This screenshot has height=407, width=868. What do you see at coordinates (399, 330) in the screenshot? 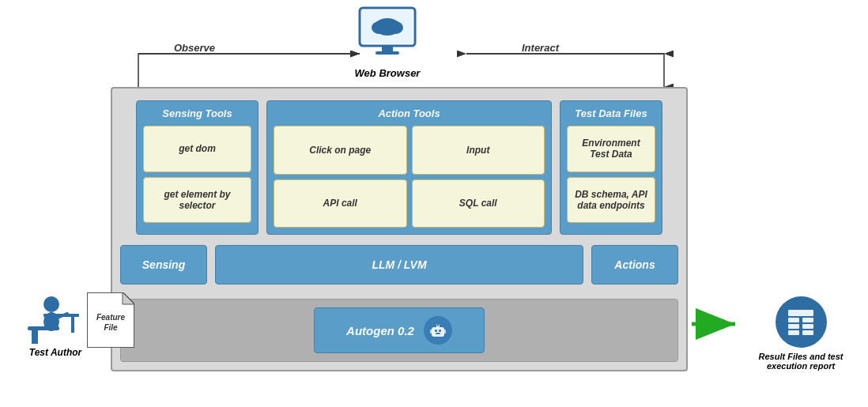
I see `autogen-box: Autogen 0.2` at bounding box center [399, 330].